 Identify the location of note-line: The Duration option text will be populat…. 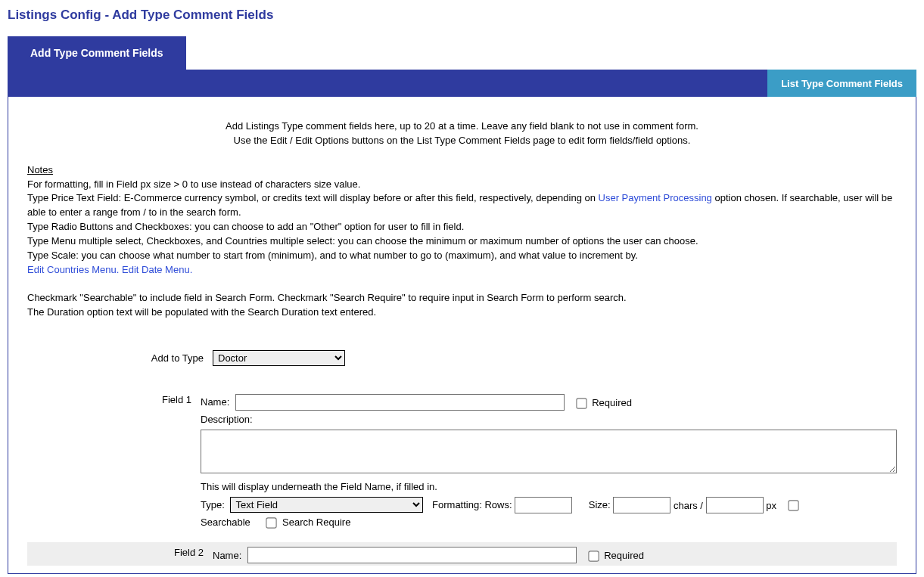
(462, 313).